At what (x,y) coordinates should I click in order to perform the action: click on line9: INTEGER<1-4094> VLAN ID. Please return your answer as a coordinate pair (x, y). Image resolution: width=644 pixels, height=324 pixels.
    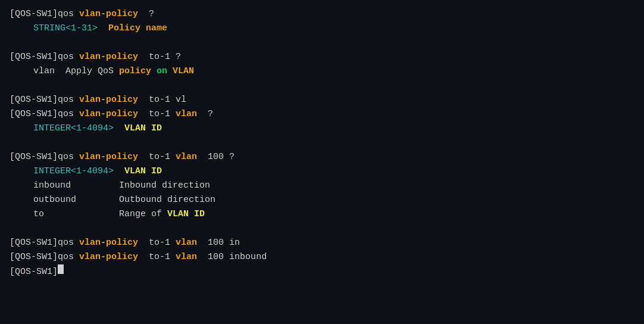
    Looking at the image, I should click on (322, 172).